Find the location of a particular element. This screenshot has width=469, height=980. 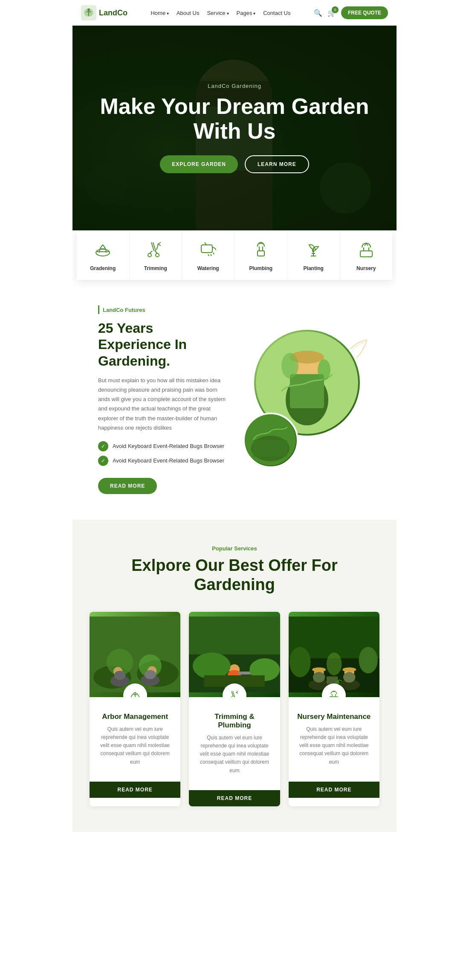

check-list: ✓ Avoid Keyboard Event-Related Bugs Brow… is located at coordinates (162, 454).